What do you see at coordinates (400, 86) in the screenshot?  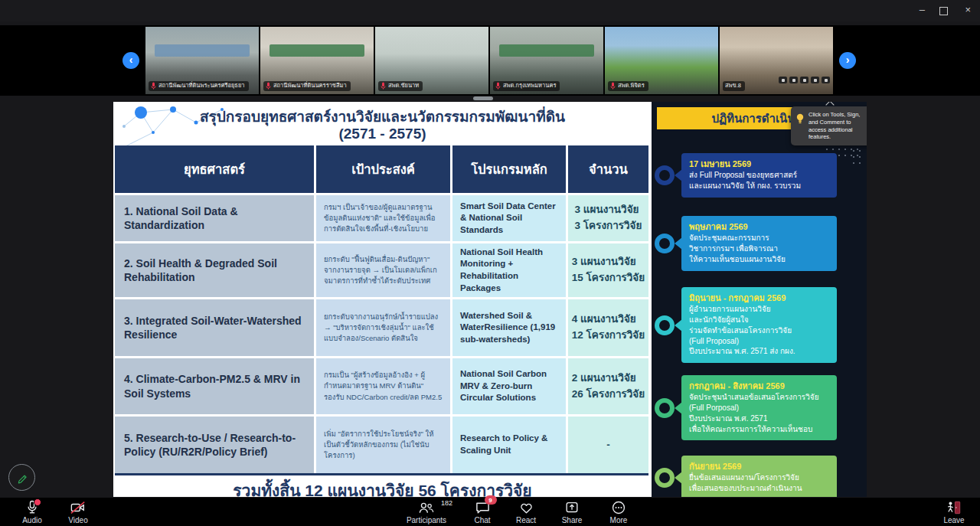 I see `participant-name-tag: สพด.ชัยนาท` at bounding box center [400, 86].